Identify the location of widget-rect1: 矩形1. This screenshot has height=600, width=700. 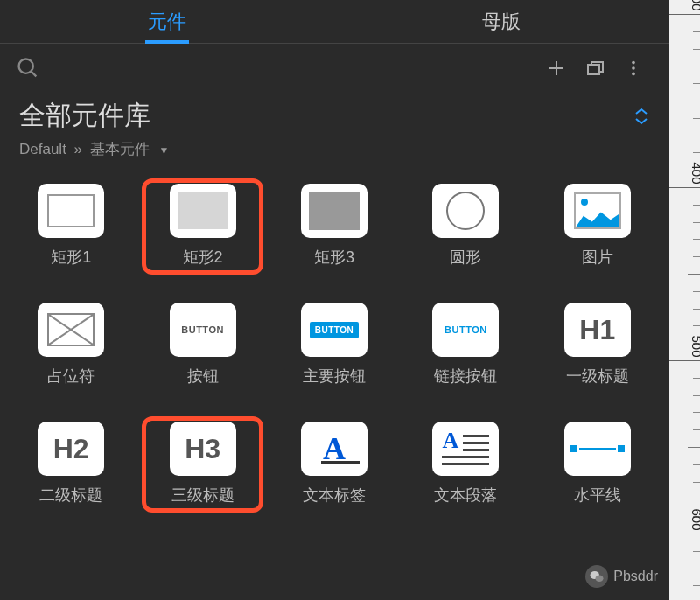
(71, 227).